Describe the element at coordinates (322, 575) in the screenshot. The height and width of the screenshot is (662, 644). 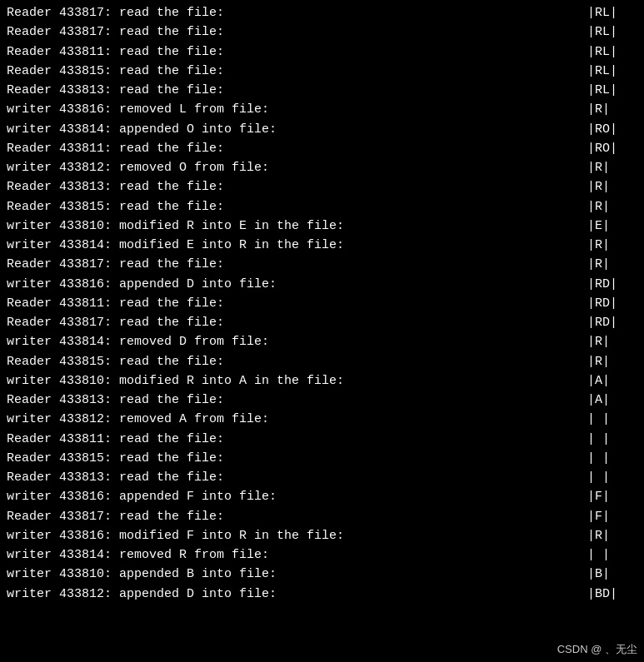
I see `log-line: writer 433810: appended B into file:|B|` at that location.